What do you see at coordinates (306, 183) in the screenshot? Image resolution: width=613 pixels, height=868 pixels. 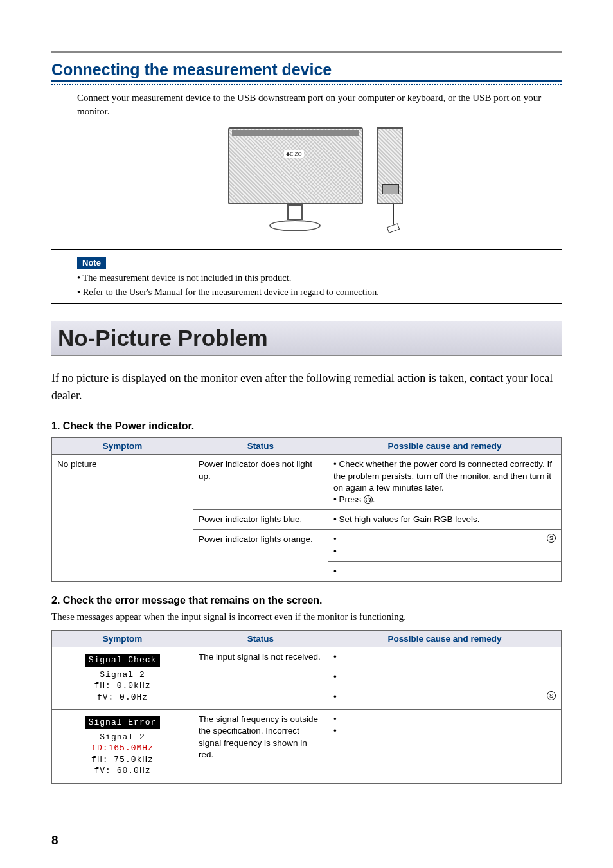 I see `monitor-figure: ◆EIZO` at bounding box center [306, 183].